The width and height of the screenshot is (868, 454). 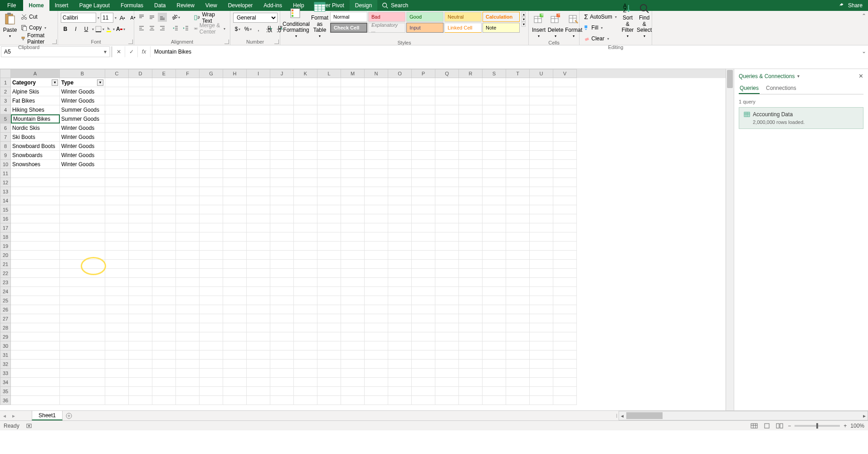 What do you see at coordinates (376, 201) in the screenshot?
I see `cell-N14` at bounding box center [376, 201].